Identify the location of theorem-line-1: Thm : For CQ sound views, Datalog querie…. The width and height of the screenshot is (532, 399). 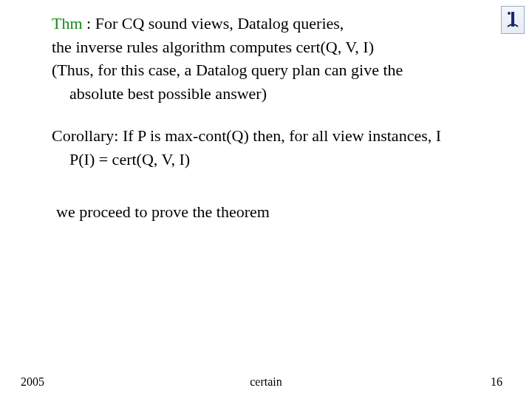
(277, 24).